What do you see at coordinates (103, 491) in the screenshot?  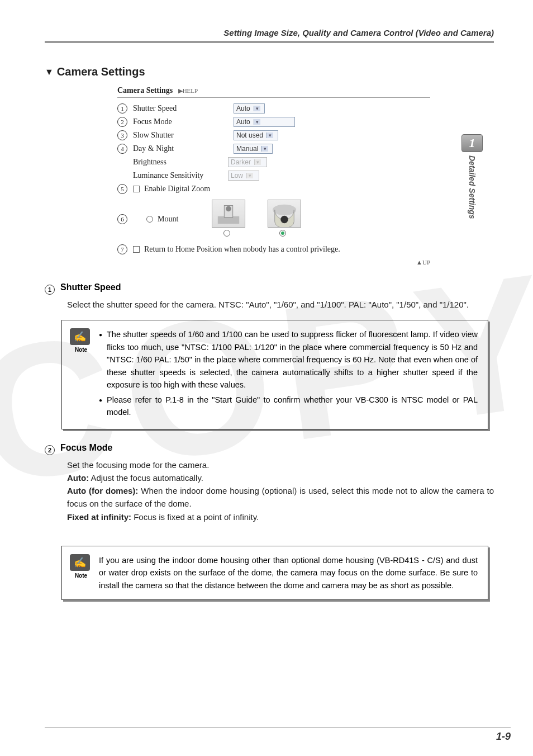 I see `focus-domes-label: Auto (for domes):` at bounding box center [103, 491].